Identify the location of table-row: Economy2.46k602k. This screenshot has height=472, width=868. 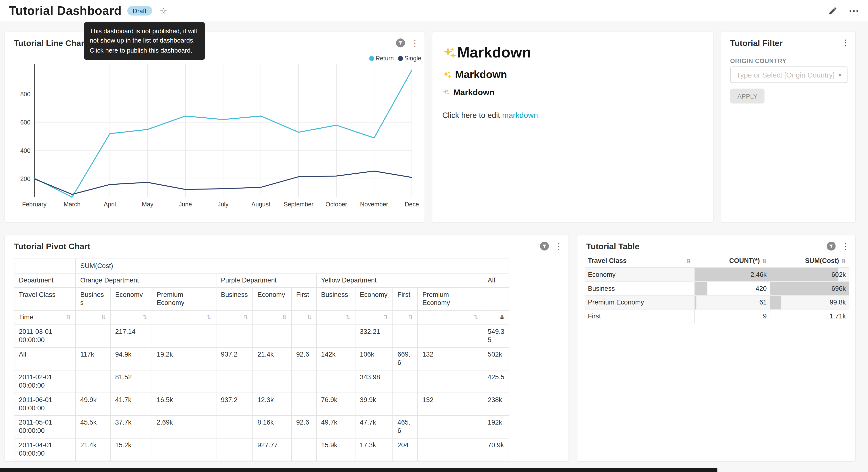
(717, 275).